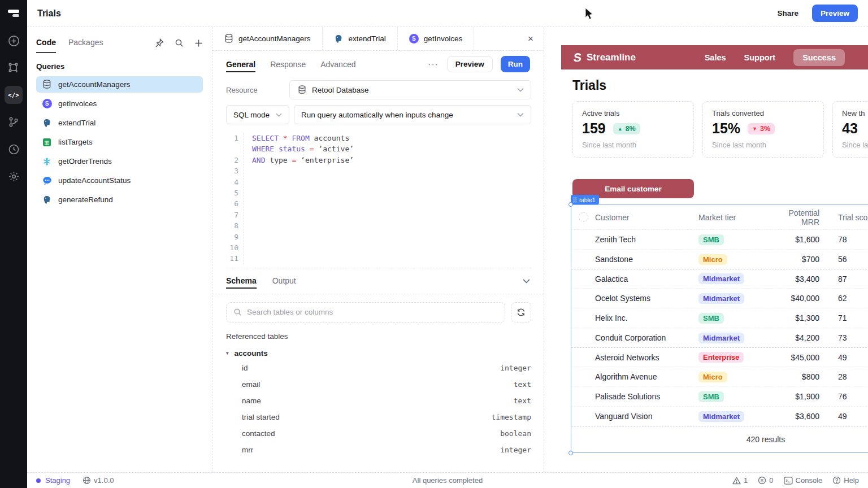 This screenshot has width=868, height=488. Describe the element at coordinates (367, 38) in the screenshot. I see `editor-tab-label: extendTrial` at that location.